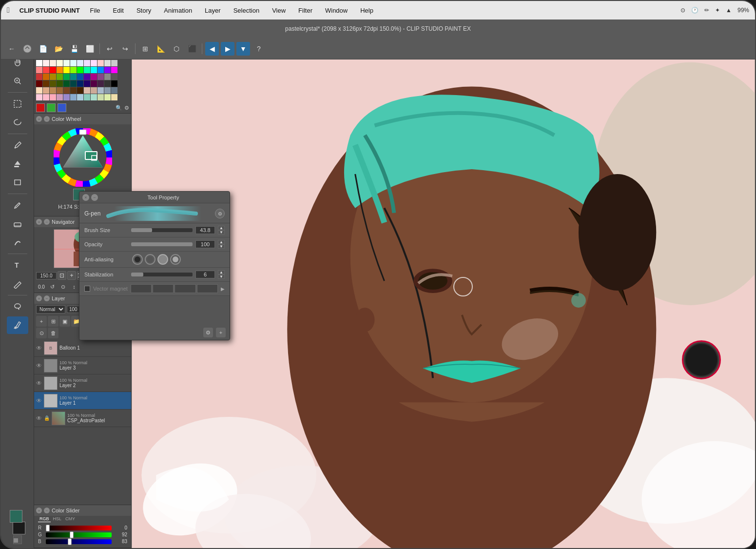 Image resolution: width=756 pixels, height=549 pixels. Describe the element at coordinates (18, 205) in the screenshot. I see `tool-pen` at that location.